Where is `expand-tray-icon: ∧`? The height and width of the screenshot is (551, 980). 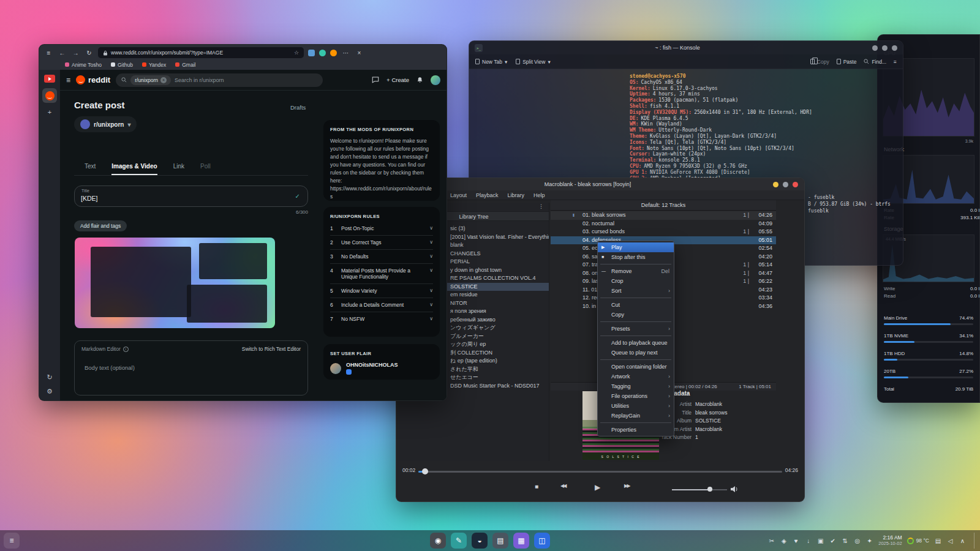 expand-tray-icon: ∧ is located at coordinates (963, 541).